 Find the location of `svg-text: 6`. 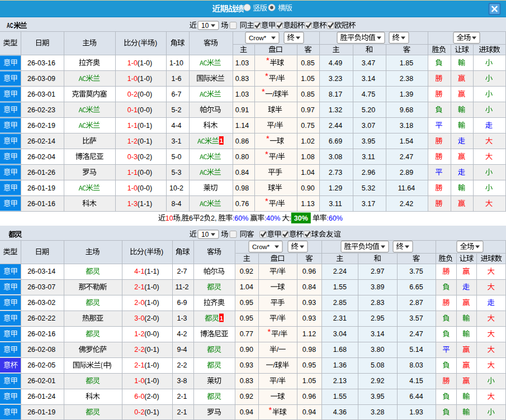

svg-text: 6 is located at coordinates (191, 218).